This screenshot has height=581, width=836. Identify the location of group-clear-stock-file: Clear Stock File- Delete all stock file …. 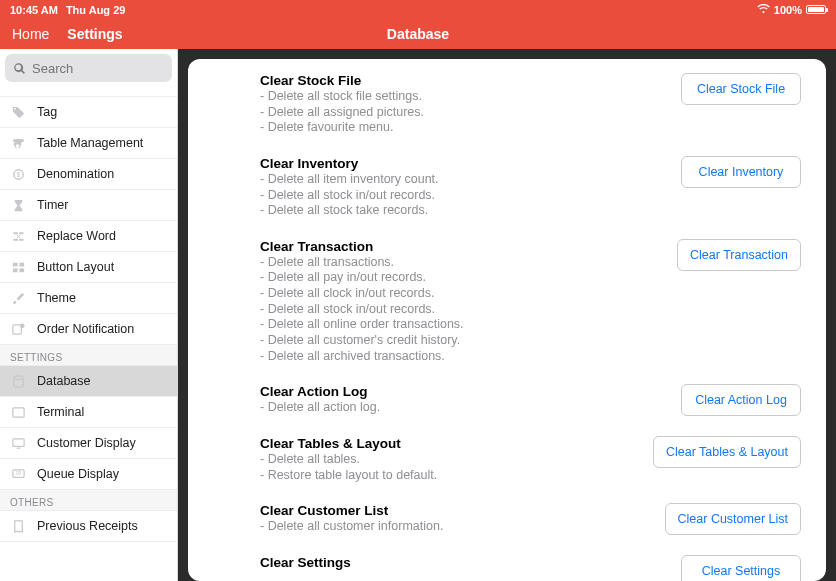
(530, 104).